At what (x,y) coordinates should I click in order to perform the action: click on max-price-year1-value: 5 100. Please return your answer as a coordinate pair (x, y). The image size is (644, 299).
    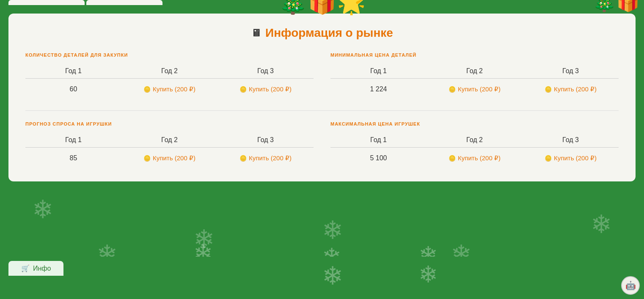
    Looking at the image, I should click on (378, 158).